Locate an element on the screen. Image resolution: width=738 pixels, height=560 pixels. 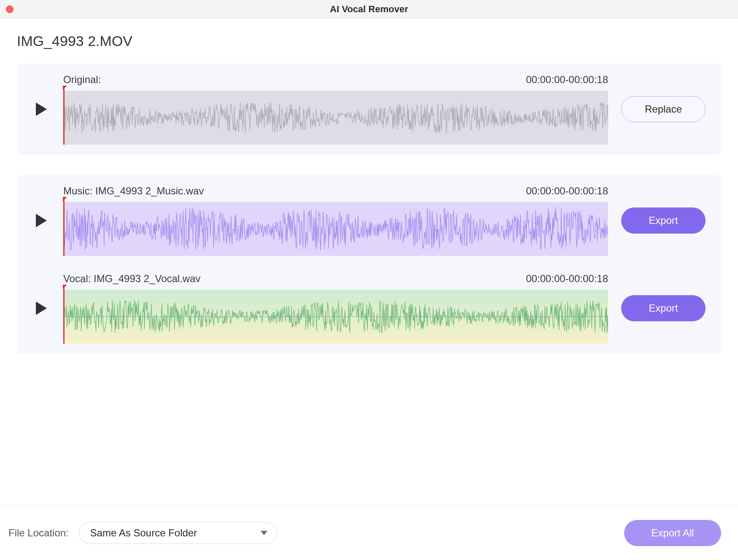
original-waveform is located at coordinates (336, 118).